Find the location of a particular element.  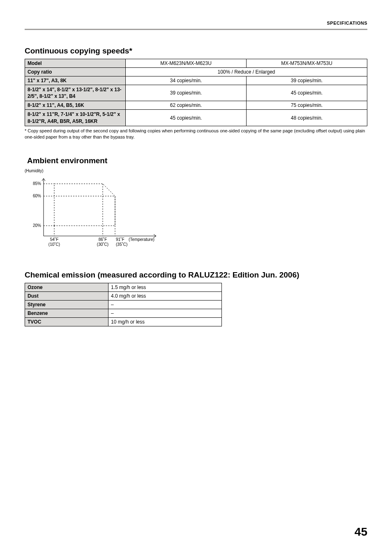

chem-label: Dust is located at coordinates (67, 296).